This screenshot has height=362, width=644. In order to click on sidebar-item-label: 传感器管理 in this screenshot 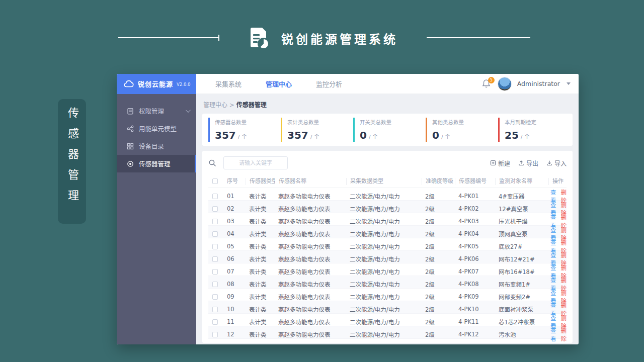, I will do `click(155, 164)`.